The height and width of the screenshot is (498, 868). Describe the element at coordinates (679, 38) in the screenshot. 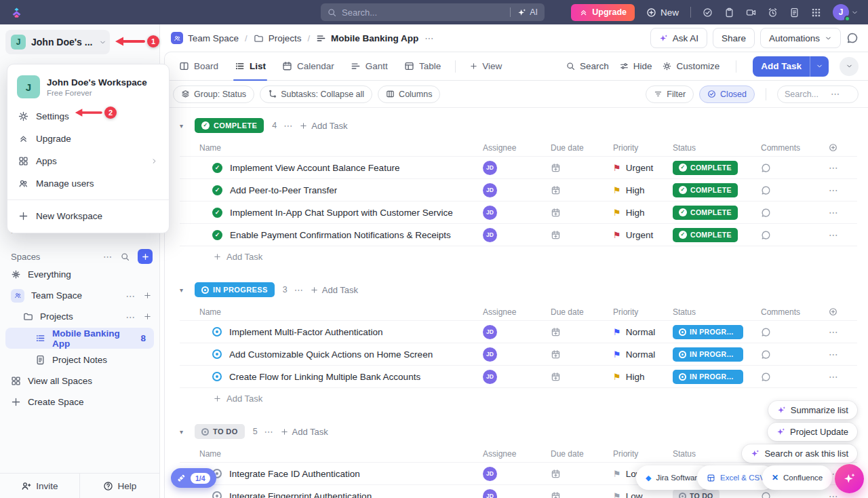

I see `ask-ai-button: Ask AI` at that location.